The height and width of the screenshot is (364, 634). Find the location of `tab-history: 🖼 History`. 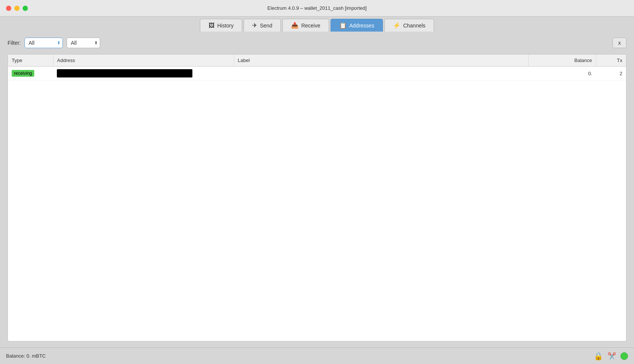

tab-history: 🖼 History is located at coordinates (221, 25).